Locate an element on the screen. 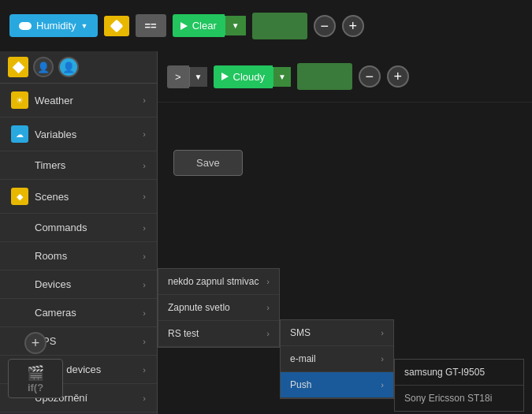 This screenshot has height=414, width=532. plus-button2: + is located at coordinates (398, 76).